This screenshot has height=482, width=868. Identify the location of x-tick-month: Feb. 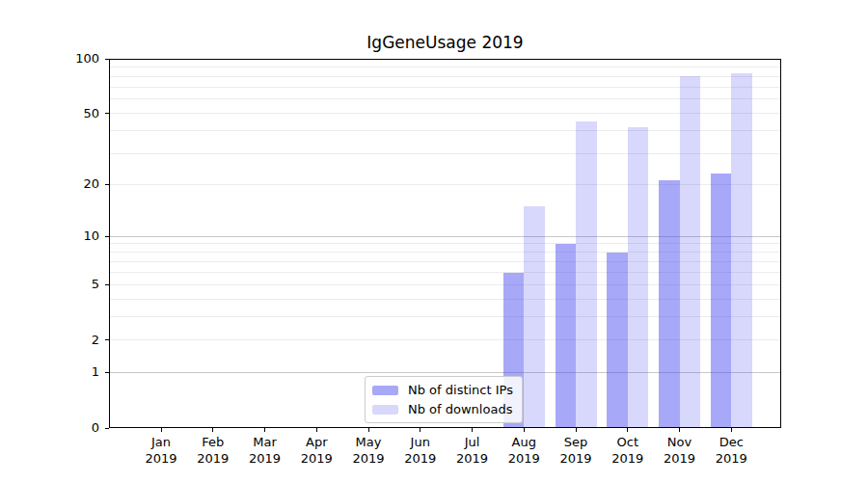
(213, 442).